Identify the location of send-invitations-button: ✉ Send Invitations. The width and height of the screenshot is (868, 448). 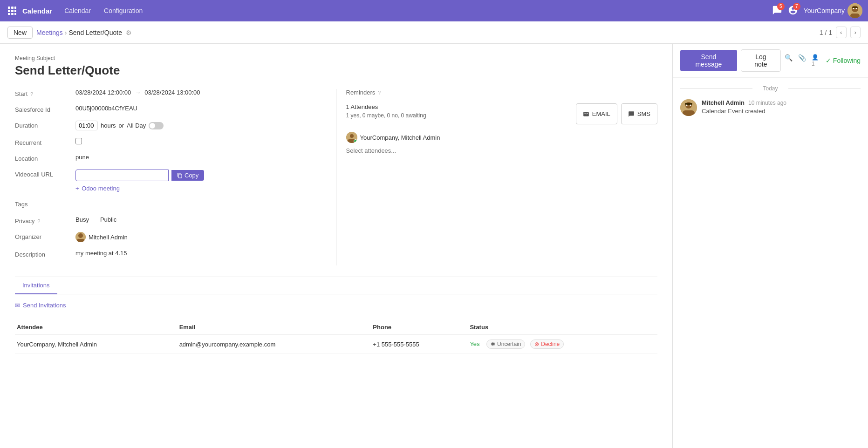
(41, 305).